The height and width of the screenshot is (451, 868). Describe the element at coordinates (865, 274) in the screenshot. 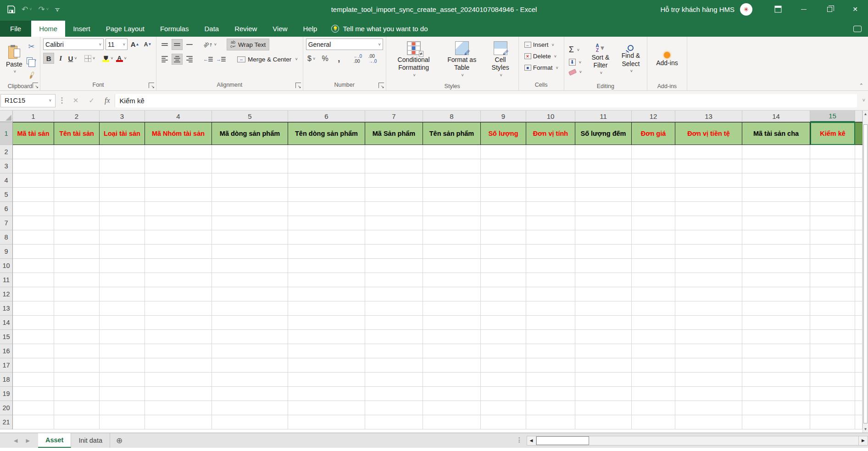

I see `vertical-scroll-thumb` at that location.